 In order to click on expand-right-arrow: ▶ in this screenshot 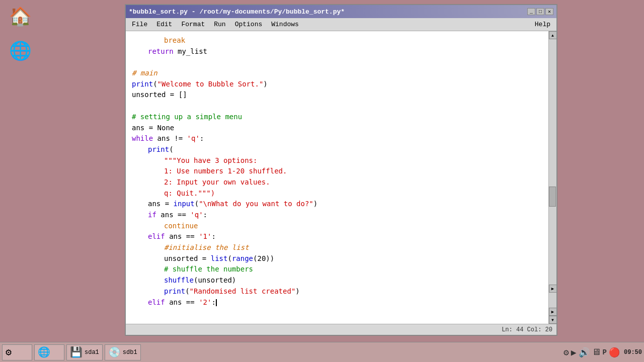, I will do `click(553, 289)`.